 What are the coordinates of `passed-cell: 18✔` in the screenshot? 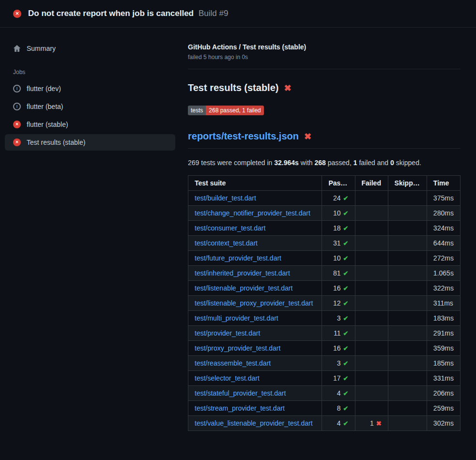 It's located at (338, 229).